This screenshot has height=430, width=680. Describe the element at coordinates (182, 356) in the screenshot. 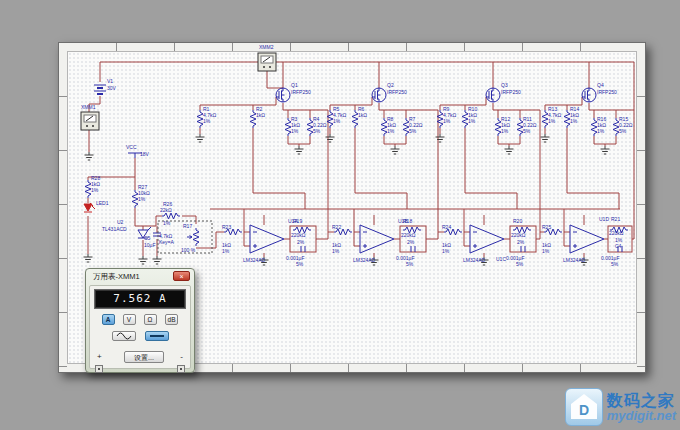

I see `minus-terminal-label: -` at that location.